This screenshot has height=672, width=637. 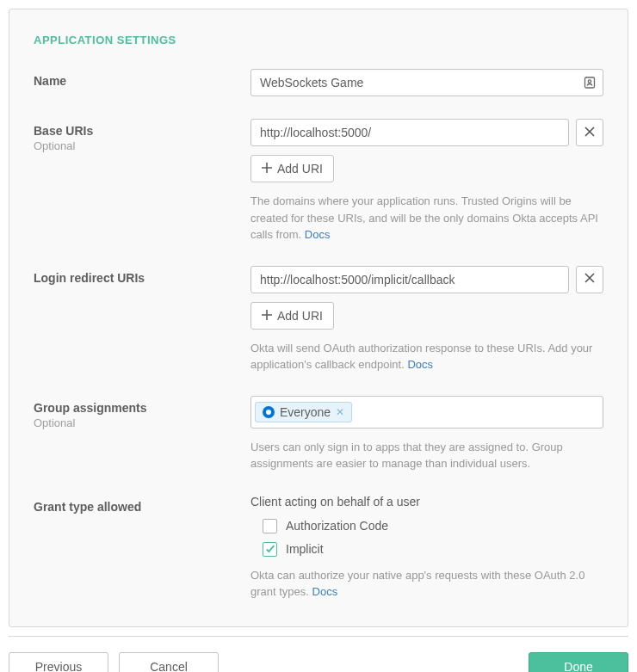 What do you see at coordinates (318, 434) in the screenshot?
I see `group-assignments-row: Group assignments Optional Everyone ✕ Us…` at bounding box center [318, 434].